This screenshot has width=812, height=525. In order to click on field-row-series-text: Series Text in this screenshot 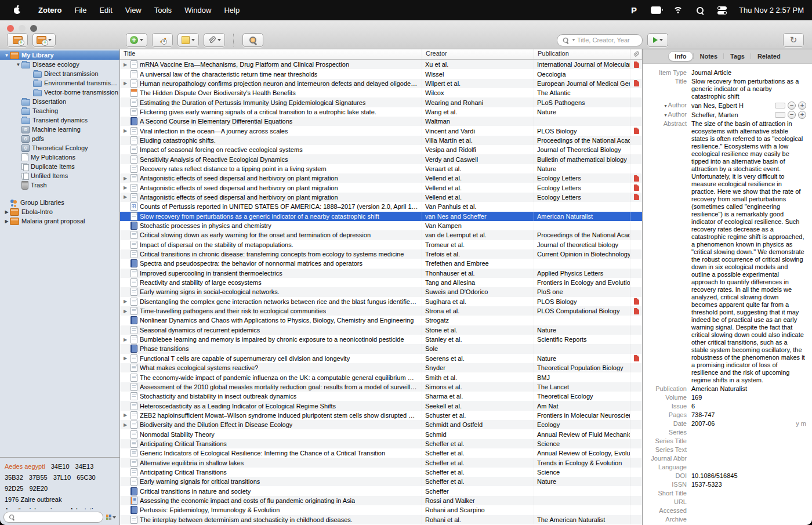, I will do `click(724, 450)`.